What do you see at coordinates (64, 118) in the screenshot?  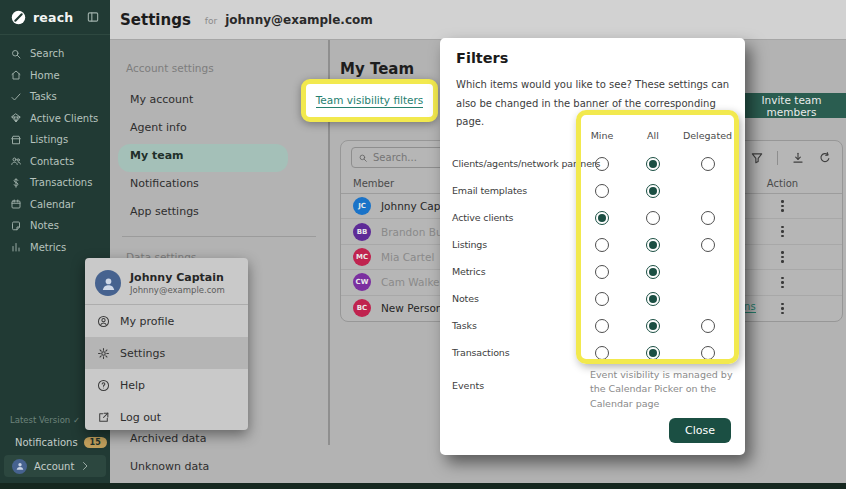 I see `sidebar-item-label: Active Clients` at bounding box center [64, 118].